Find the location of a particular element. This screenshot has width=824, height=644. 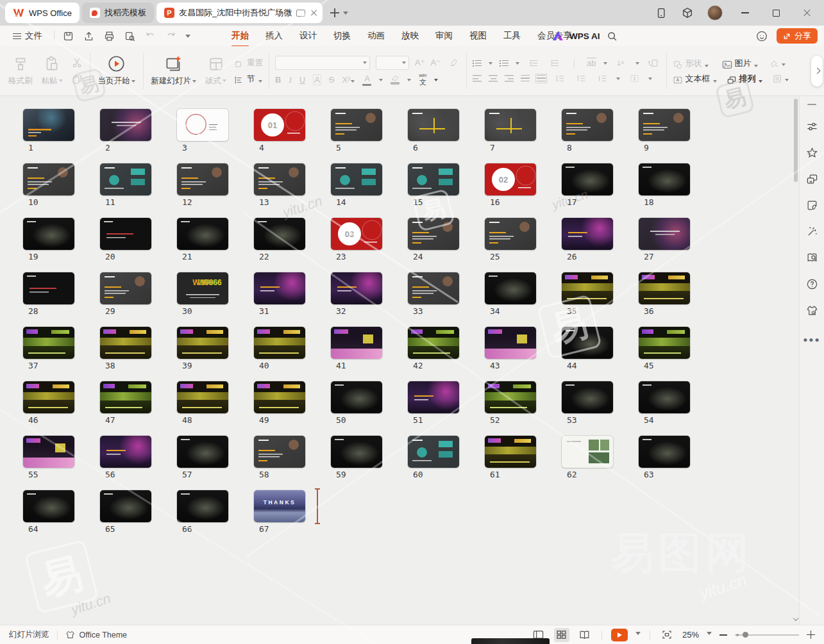

menu-tab: 插入 is located at coordinates (274, 36).